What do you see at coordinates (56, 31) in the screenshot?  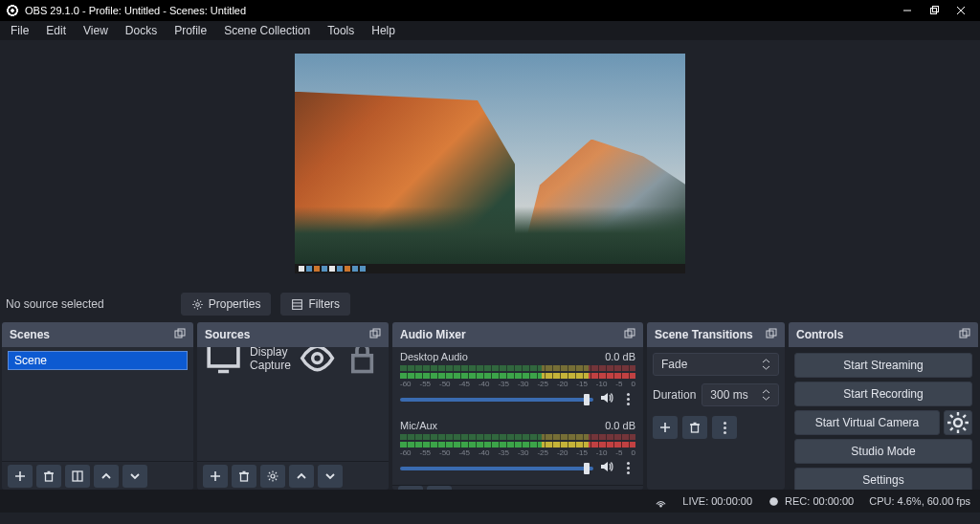 I see `menu-edit: Edit` at bounding box center [56, 31].